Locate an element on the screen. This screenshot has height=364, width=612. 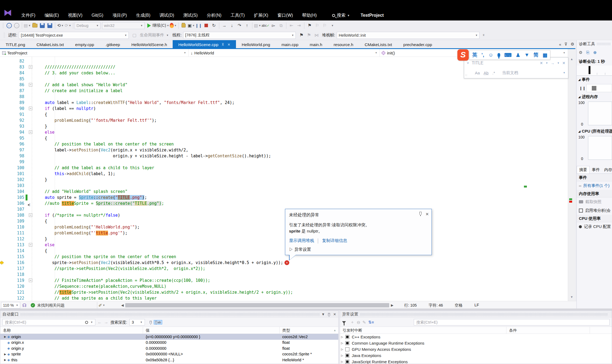
code-line-91: 91 { is located at coordinates (284, 115).